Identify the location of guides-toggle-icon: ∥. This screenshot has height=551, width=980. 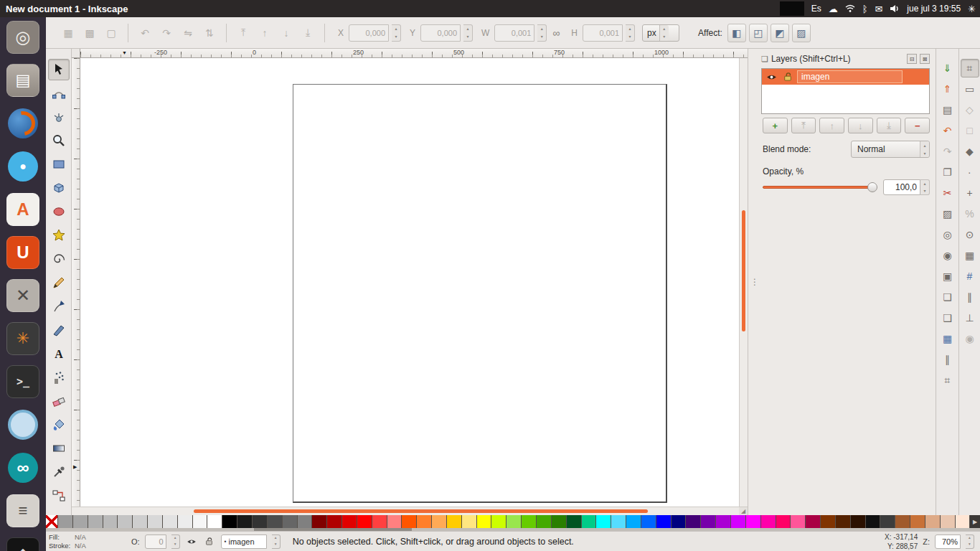
(948, 359).